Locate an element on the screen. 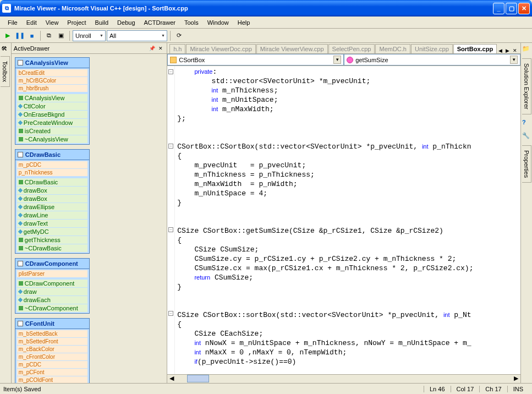 Image resolution: width=532 pixels, height=394 pixels. menu-debug: Debug is located at coordinates (126, 23).